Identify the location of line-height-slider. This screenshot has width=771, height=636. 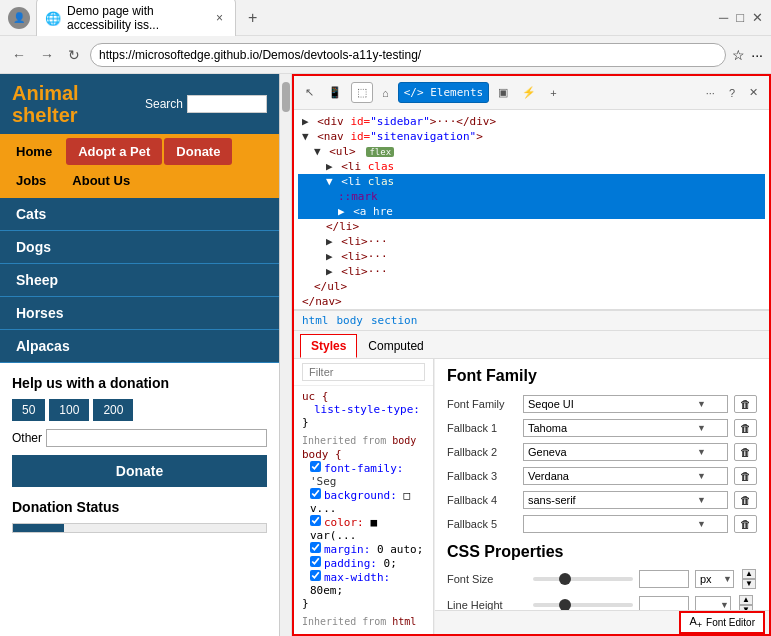
(583, 605).